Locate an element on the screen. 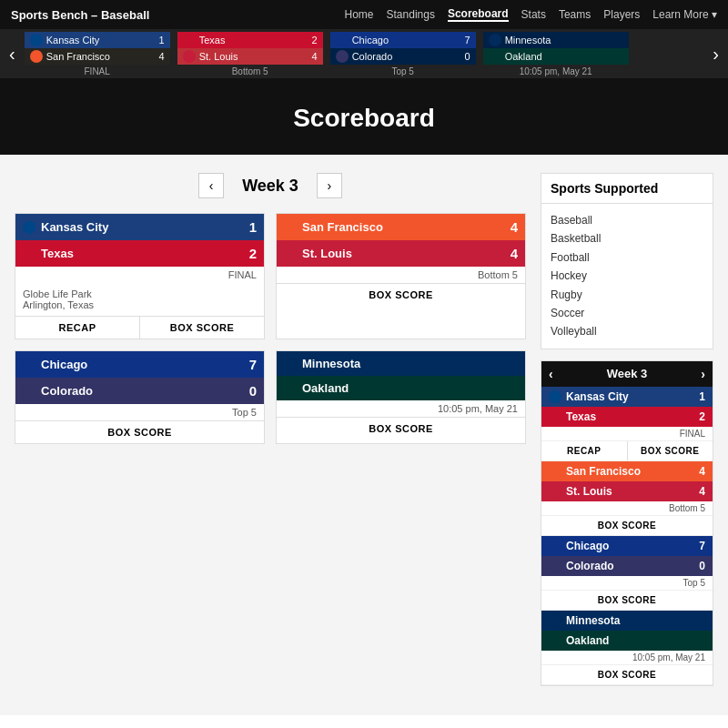  sb-game-status: Bottom 5 is located at coordinates (627, 508).